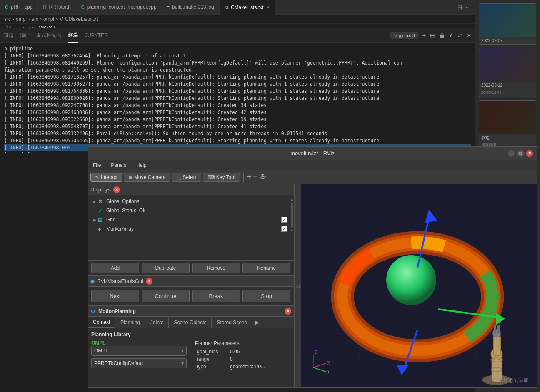 This screenshot has width=540, height=392. I want to click on remove-button: Remove, so click(216, 268).